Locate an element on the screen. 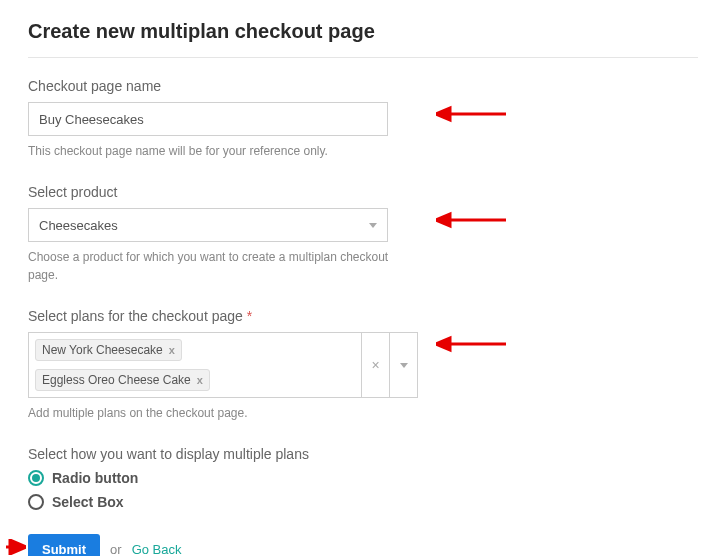 The width and height of the screenshot is (726, 556). select-product-help: Choose a product for which you want to c… is located at coordinates (218, 266).